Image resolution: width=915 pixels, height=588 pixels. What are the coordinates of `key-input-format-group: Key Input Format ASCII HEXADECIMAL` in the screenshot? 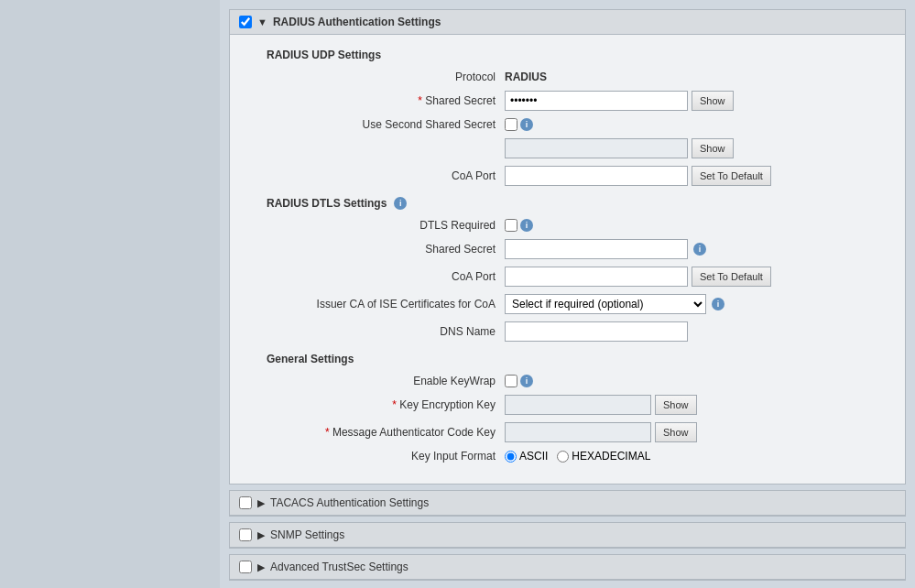 It's located at (577, 456).